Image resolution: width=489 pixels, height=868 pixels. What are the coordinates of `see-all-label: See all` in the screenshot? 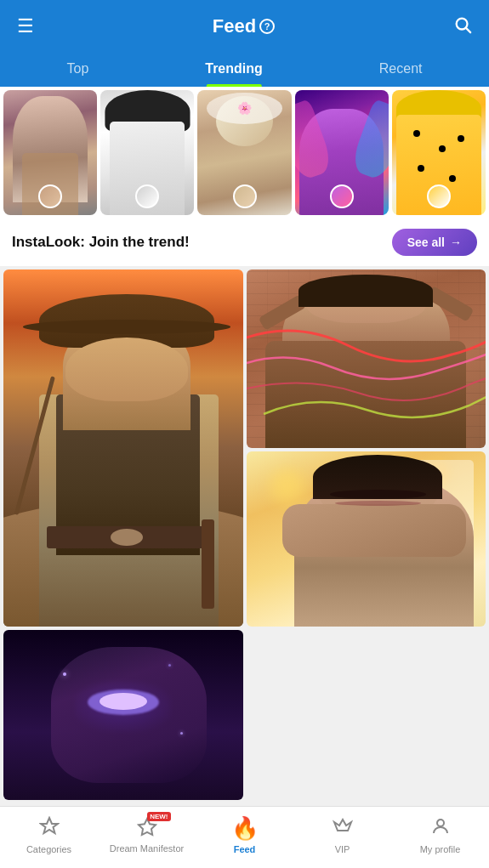 It's located at (426, 242).